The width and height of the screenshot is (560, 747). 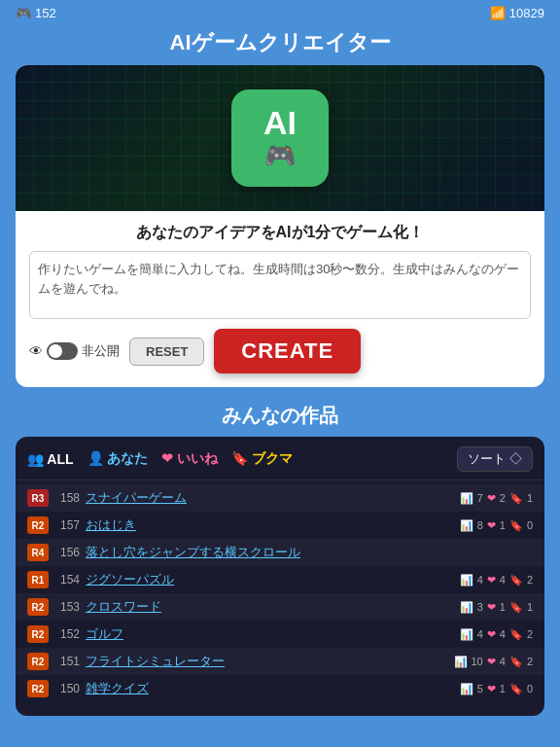 I want to click on filter-tabs: 👥 ALL 👤 あなた ❤ いいね 🔖 ブクマ ソート ◇, so click(x=280, y=463).